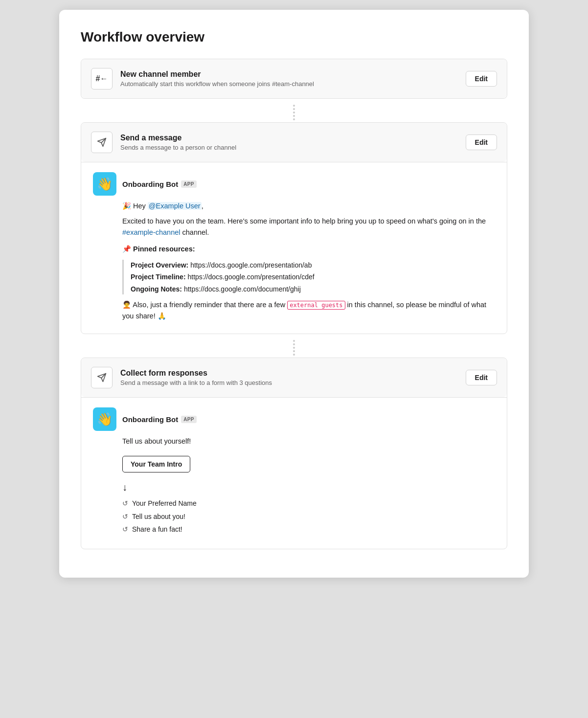  Describe the element at coordinates (159, 184) in the screenshot. I see `step1-bot-name: Onboarding Bot APP` at that location.